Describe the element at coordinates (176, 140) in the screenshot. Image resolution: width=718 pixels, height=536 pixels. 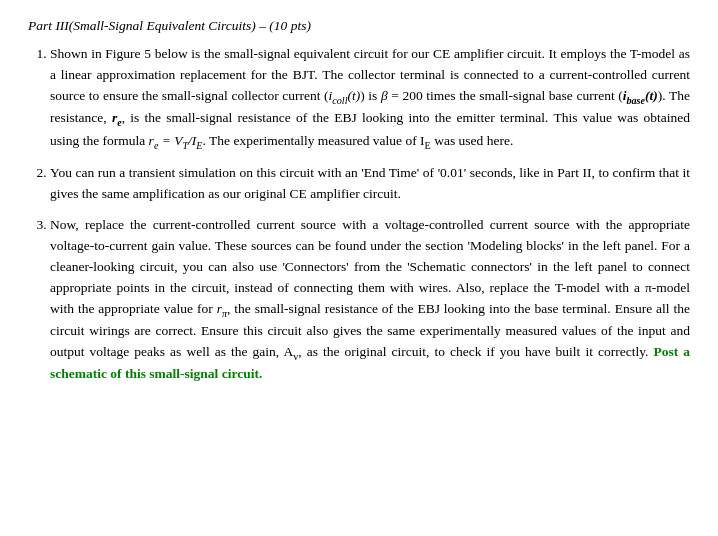
I see `formula-re: re = VT/IE` at that location.